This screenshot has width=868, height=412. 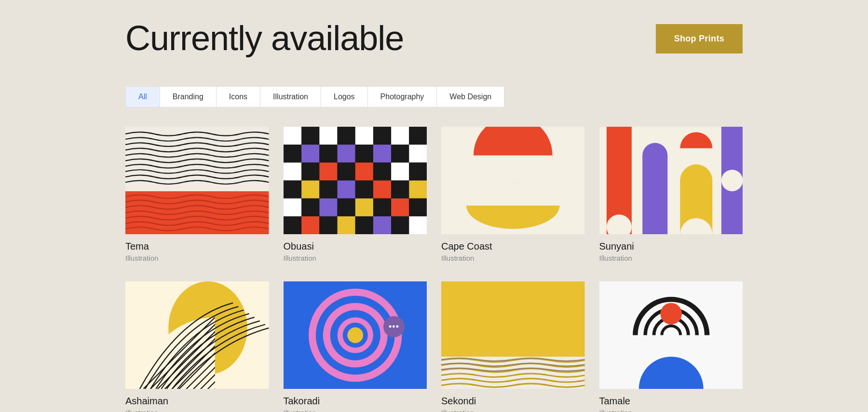 What do you see at coordinates (197, 335) in the screenshot?
I see `grid-item-image-ashaiman` at bounding box center [197, 335].